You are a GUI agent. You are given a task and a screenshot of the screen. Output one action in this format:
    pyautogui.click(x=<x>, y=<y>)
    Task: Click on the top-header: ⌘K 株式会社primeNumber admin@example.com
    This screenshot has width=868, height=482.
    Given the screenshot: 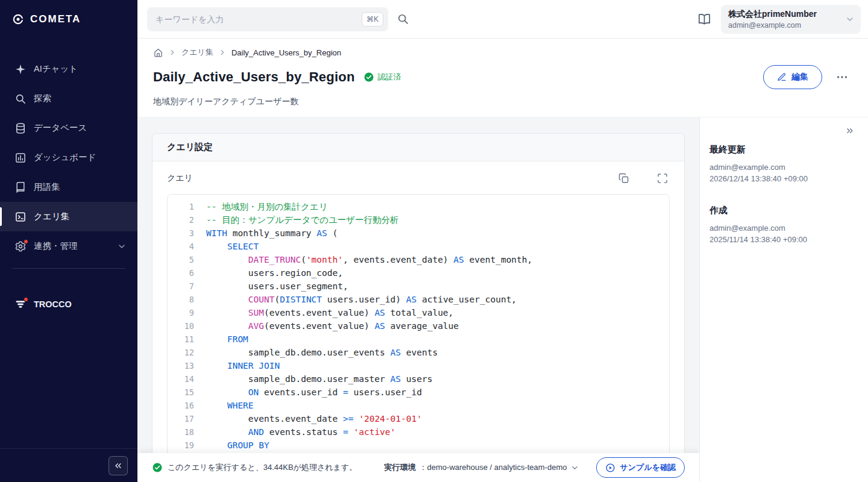 What is the action you would take?
    pyautogui.click(x=503, y=19)
    